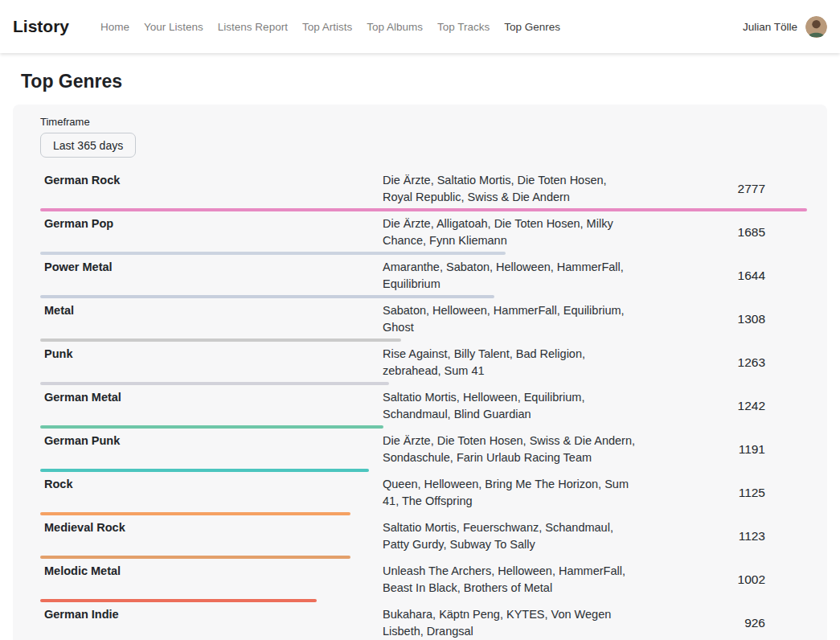  Describe the element at coordinates (723, 623) in the screenshot. I see `genre-count: 926` at that location.